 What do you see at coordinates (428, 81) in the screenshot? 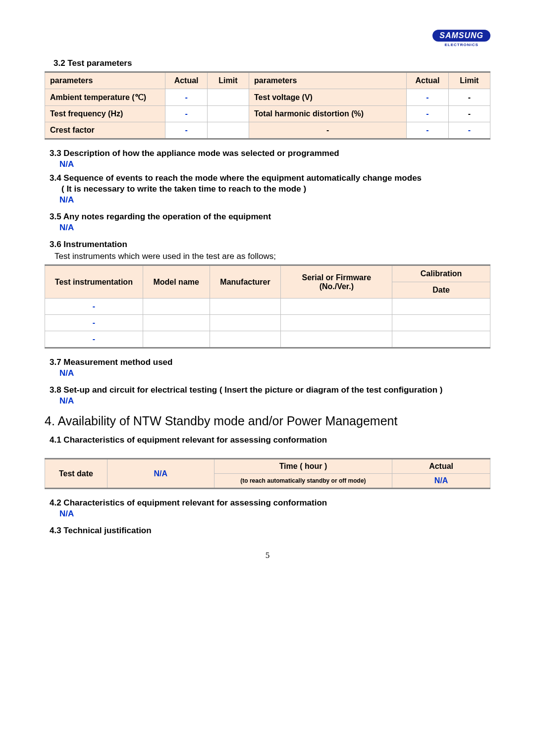
I see `col-actual-2: Actual` at bounding box center [428, 81].